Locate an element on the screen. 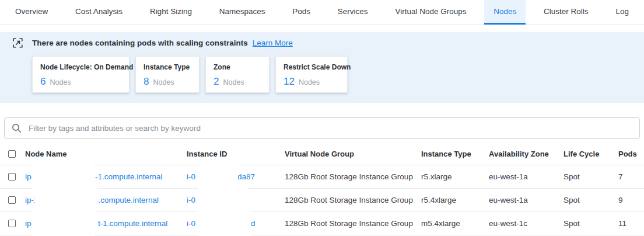 Image resolution: width=644 pixels, height=236 pixels. table-row: ip--1.compute.internal i-0da87 128Gb Roo… is located at coordinates (322, 177).